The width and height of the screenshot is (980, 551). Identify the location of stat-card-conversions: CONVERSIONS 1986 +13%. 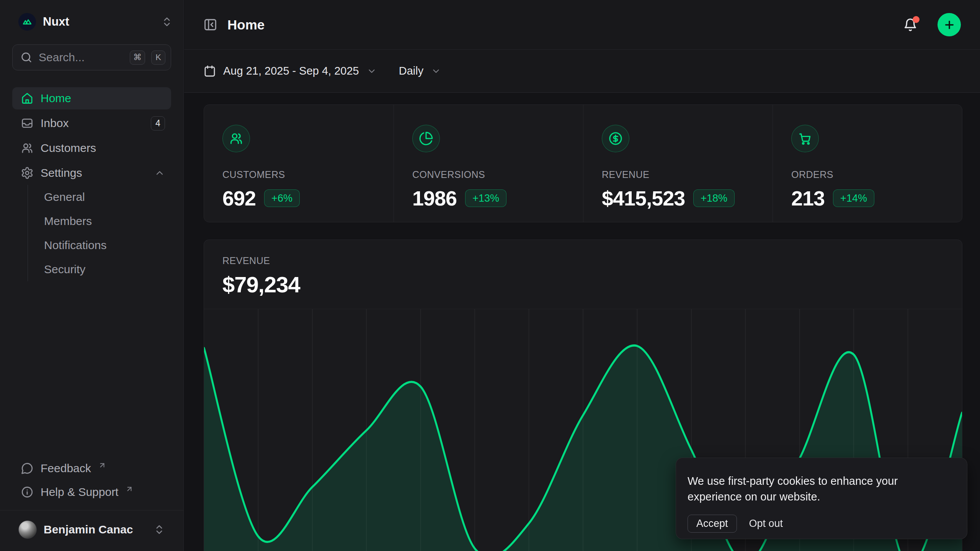
(488, 163).